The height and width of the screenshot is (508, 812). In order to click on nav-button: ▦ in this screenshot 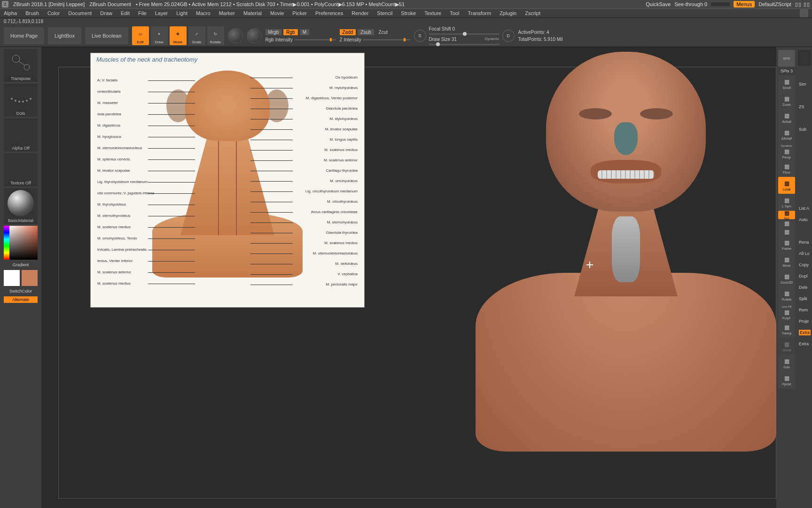, I will do `click(787, 232)`.